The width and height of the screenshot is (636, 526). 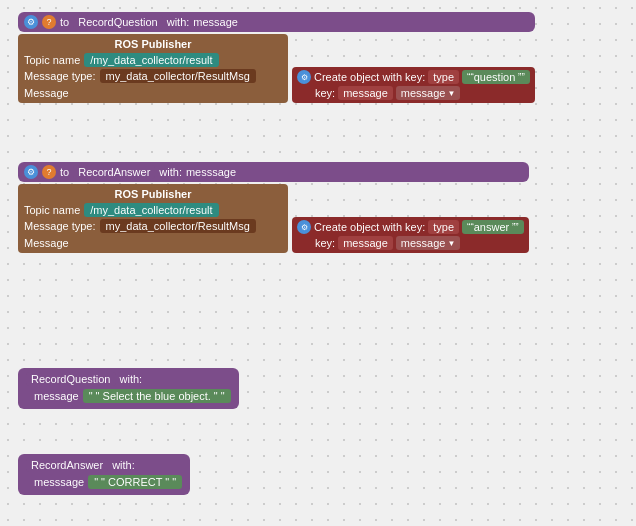 I want to click on block1-gear-icon: ⚙, so click(x=304, y=77).